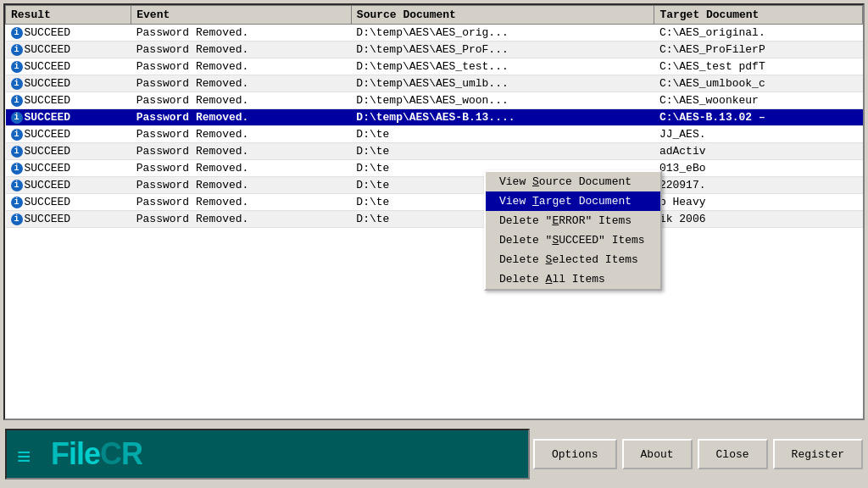 Image resolution: width=868 pixels, height=488 pixels. Describe the element at coordinates (573, 259) in the screenshot. I see `context-menu-delete-selected: Delete Selected Items` at that location.